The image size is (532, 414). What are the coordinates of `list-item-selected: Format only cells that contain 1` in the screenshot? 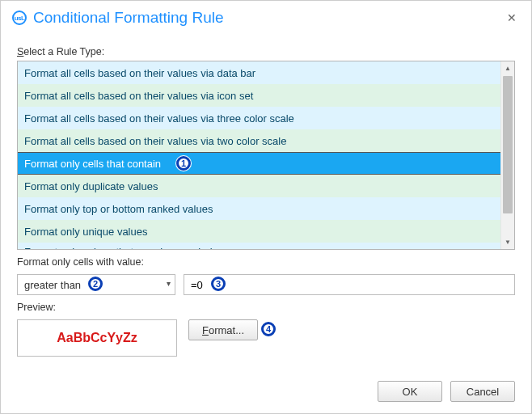 It's located at (259, 163).